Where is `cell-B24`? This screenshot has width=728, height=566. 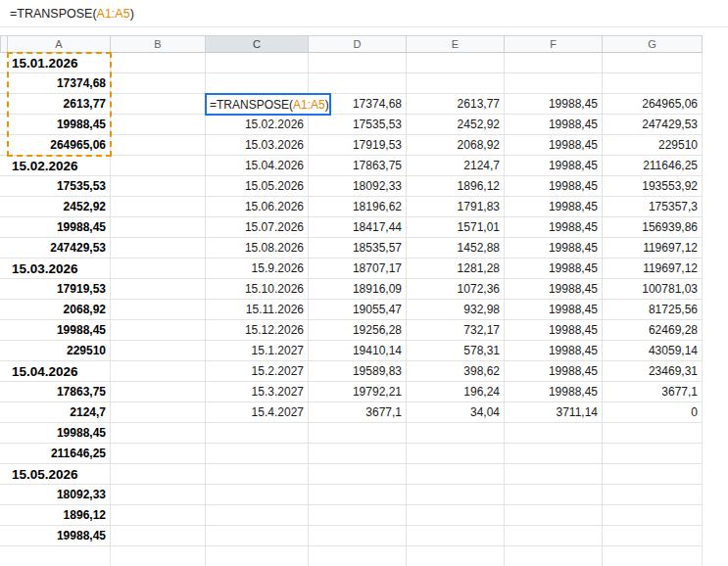 cell-B24 is located at coordinates (159, 537).